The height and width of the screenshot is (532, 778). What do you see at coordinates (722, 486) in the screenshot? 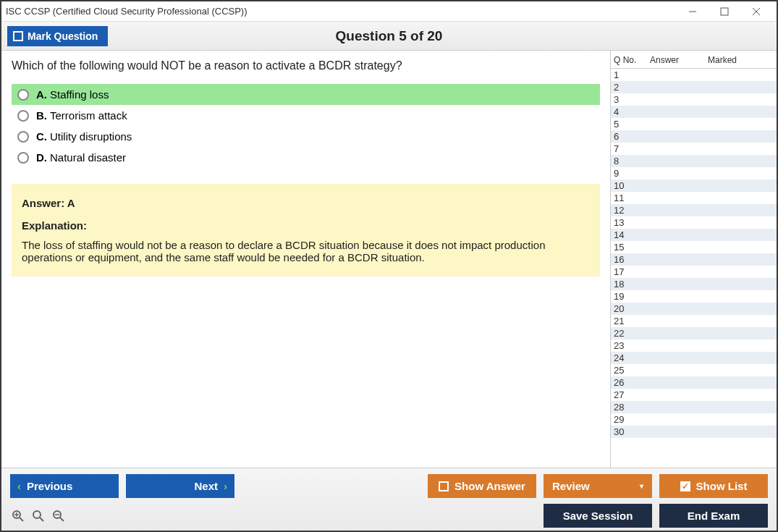
I see `show-list-label: Show List` at bounding box center [722, 486].